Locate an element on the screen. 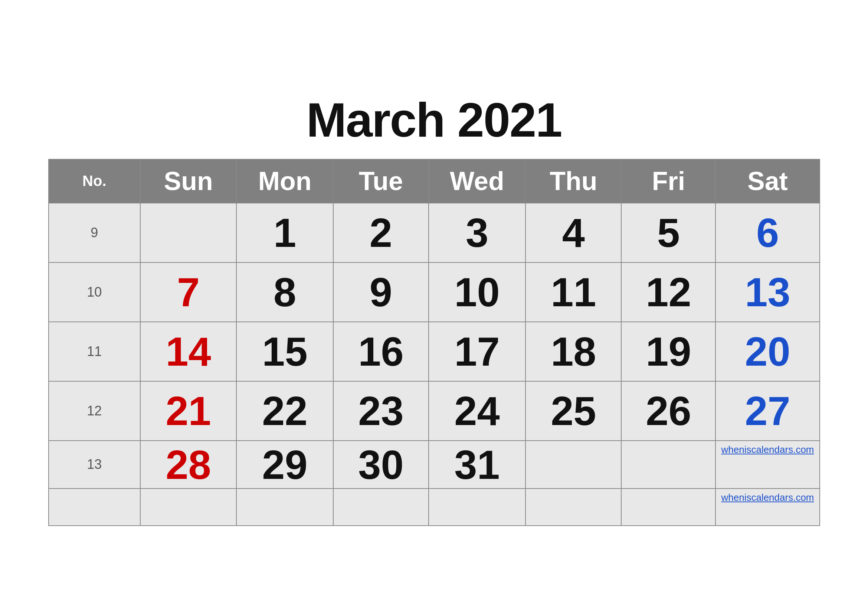 The image size is (868, 614). table-row: 9 is located at coordinates (381, 292).